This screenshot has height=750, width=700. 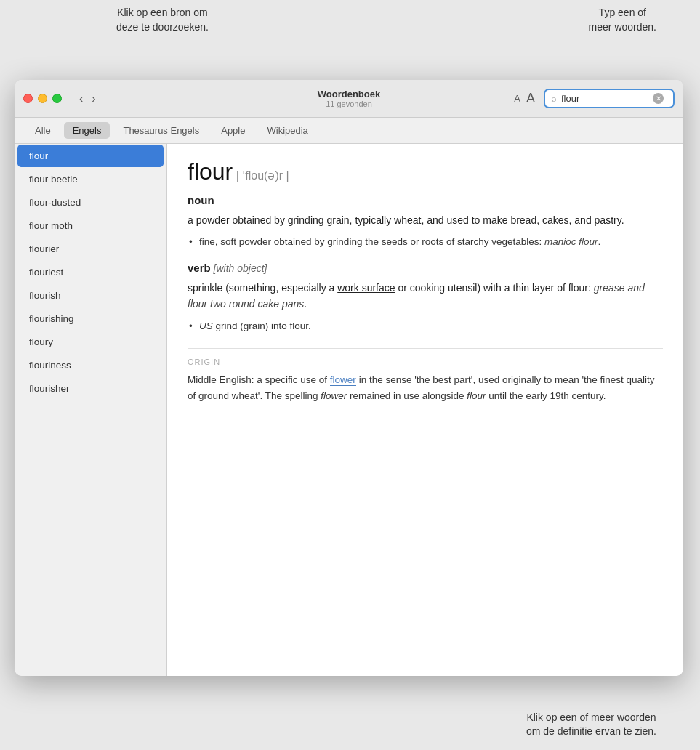 What do you see at coordinates (349, 104) in the screenshot?
I see `window-subtitle: 11 gevonden` at bounding box center [349, 104].